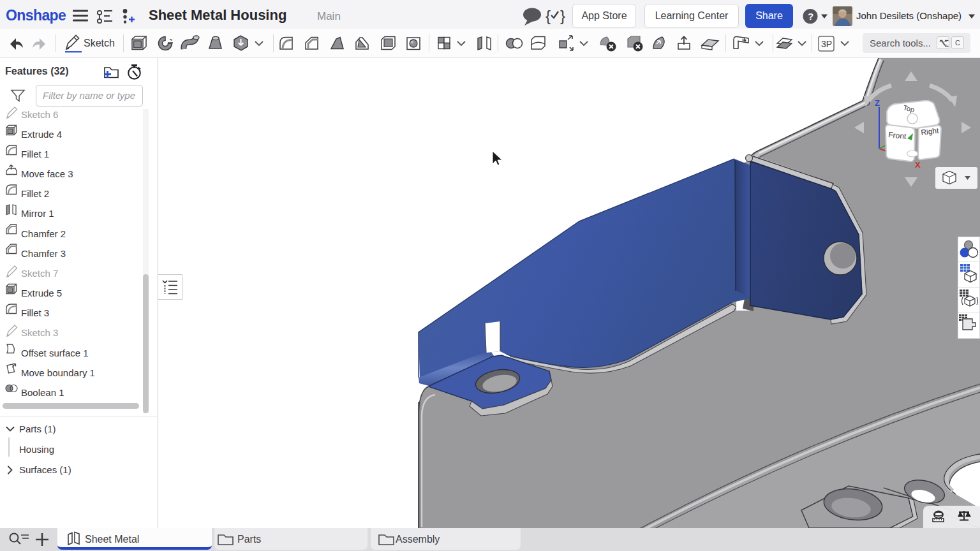  Describe the element at coordinates (877, 103) in the screenshot. I see `svg-text: Z` at that location.